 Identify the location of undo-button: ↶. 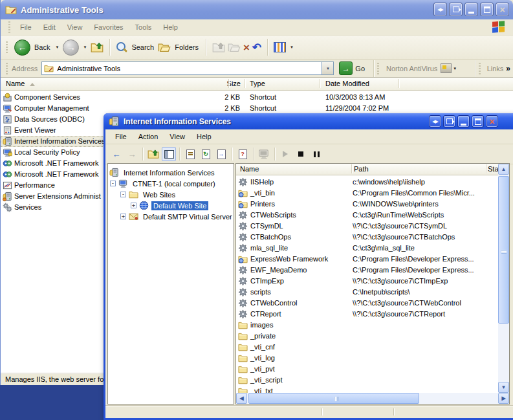
(257, 48).